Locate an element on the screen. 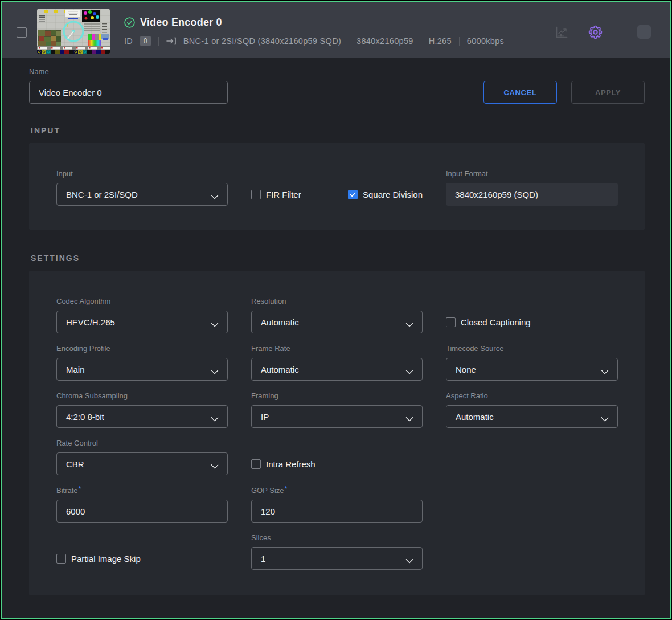 The image size is (672, 620). fir-filter-checkbox-row: FIR Filter is located at coordinates (276, 194).